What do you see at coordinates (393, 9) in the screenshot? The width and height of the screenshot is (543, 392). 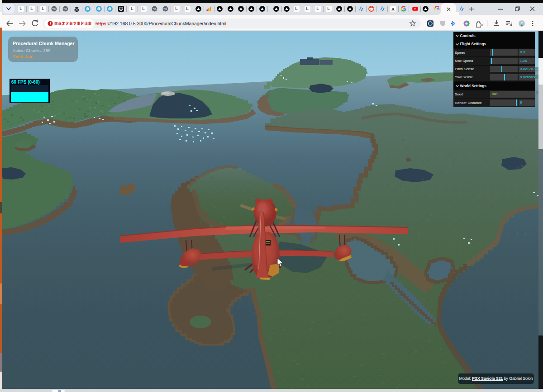 I see `svg-text: a` at bounding box center [393, 9].